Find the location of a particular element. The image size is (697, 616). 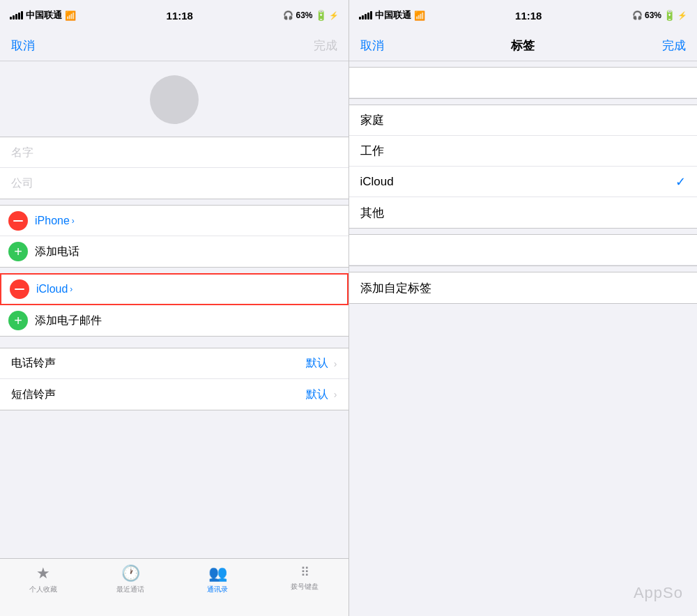

signal-icon-right is located at coordinates (365, 15).